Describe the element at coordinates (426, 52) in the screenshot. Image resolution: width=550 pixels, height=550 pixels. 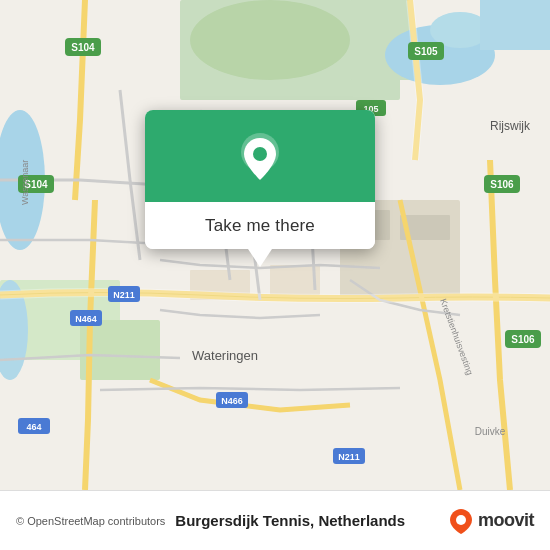
I see `svg-text: S105` at that location.